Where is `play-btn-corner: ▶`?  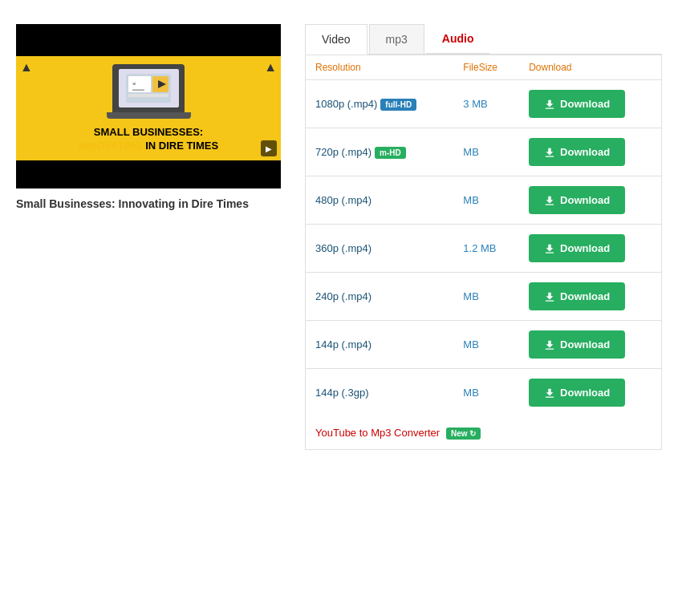
play-btn-corner: ▶ is located at coordinates (269, 148).